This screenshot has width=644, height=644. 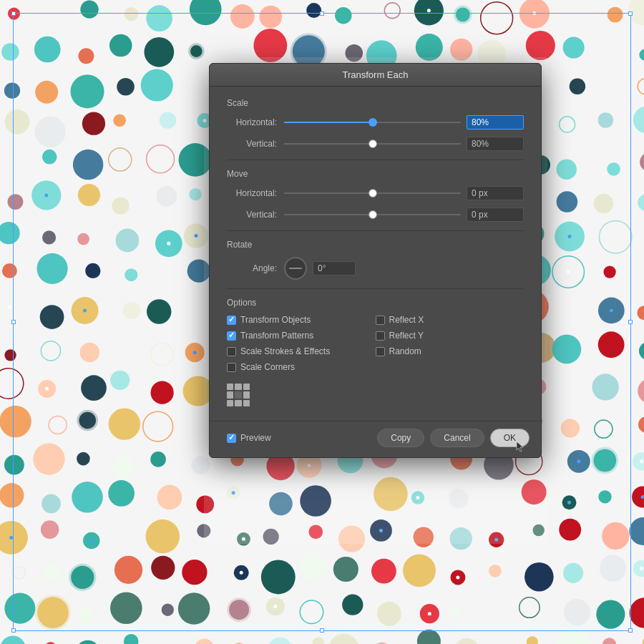 What do you see at coordinates (375, 103) in the screenshot?
I see `scale-section-label: Scale` at bounding box center [375, 103].